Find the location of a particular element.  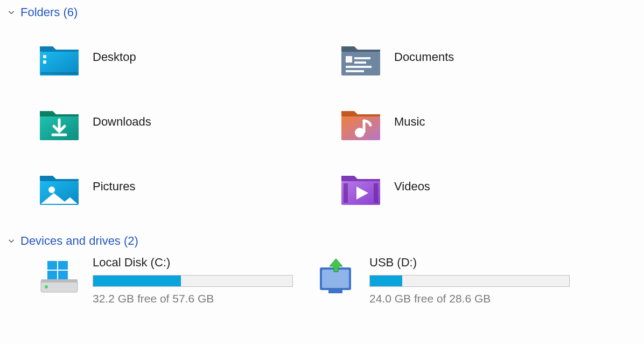

drive-usb-d: USB (D:) 24.0 GB free of 28.6 GB is located at coordinates (442, 280).